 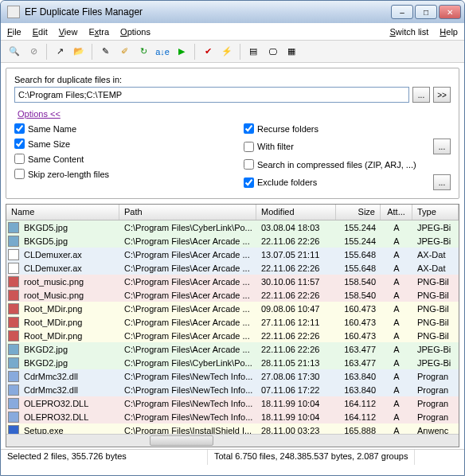 I want to click on horizontal-scrollbar, so click(x=232, y=440).